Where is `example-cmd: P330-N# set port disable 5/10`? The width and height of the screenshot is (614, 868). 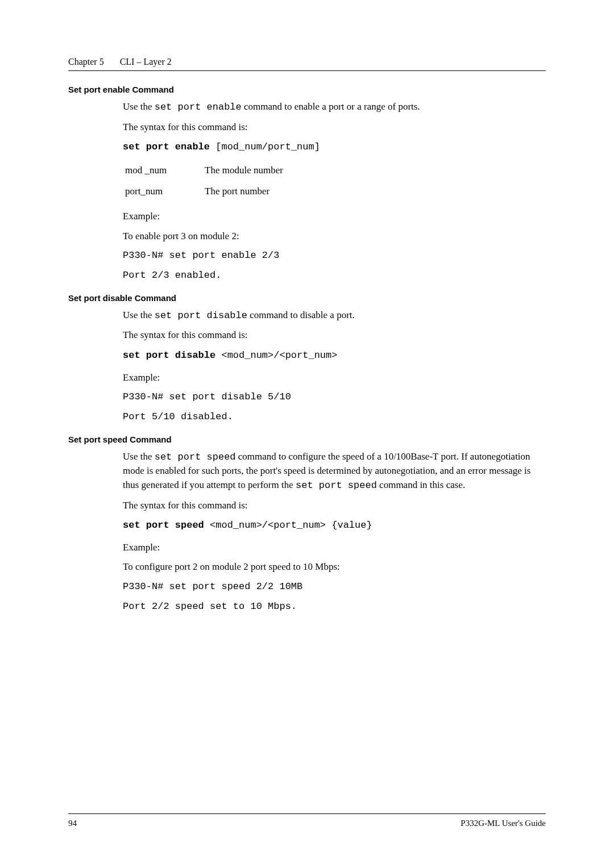
example-cmd: P330-N# set port disable 5/10 is located at coordinates (334, 398).